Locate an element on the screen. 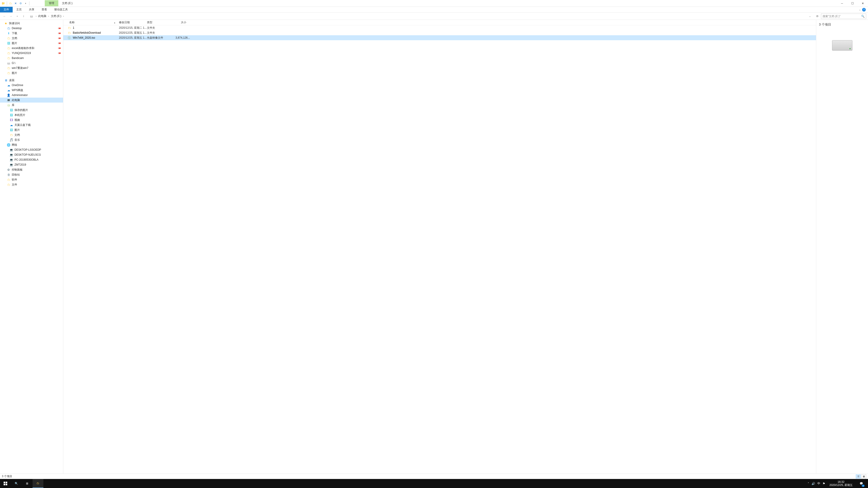 The height and width of the screenshot is (488, 868). tree-label: excel表格制作求和 is located at coordinates (23, 48).